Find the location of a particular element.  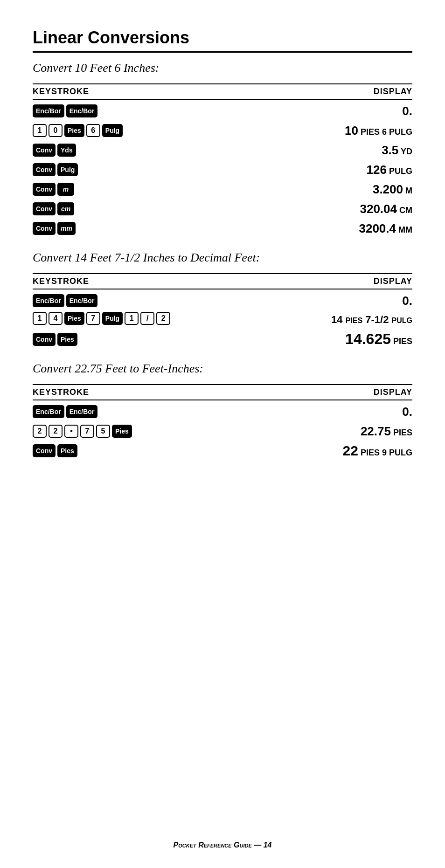

section3-col-display: DISPLAY is located at coordinates (393, 393).